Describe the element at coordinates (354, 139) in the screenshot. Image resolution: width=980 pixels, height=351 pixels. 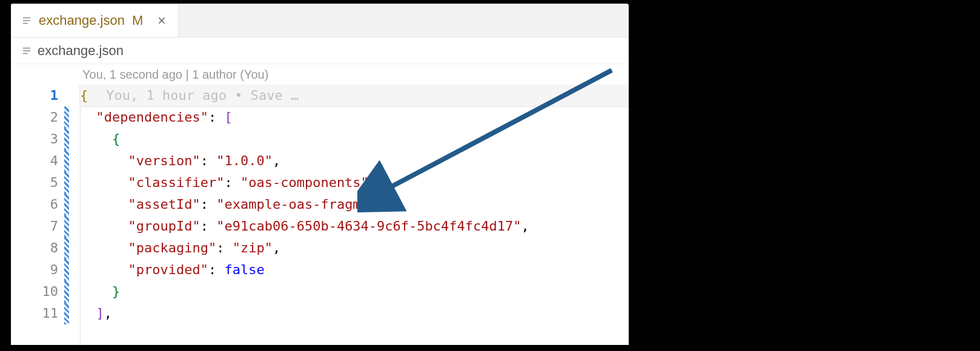
I see `code-line: {` at that location.